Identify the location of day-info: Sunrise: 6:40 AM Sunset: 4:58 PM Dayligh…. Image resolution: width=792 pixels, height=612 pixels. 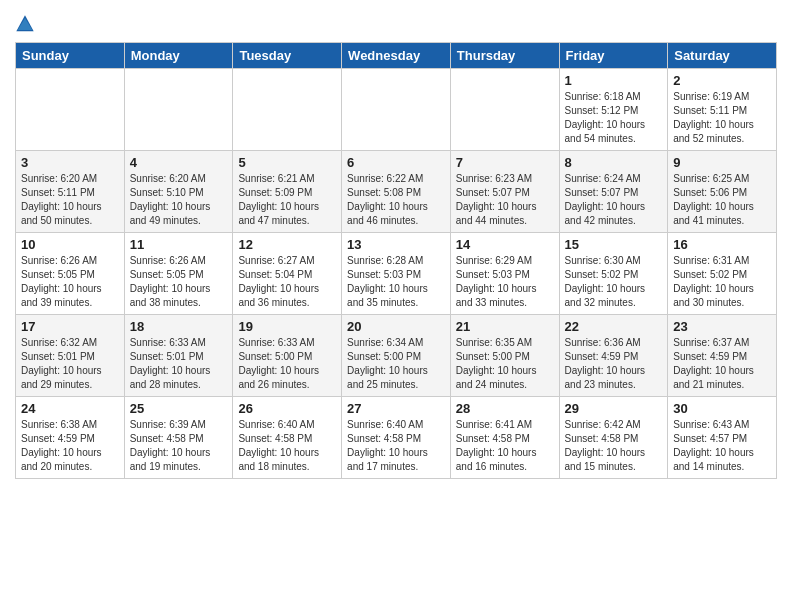
(396, 446).